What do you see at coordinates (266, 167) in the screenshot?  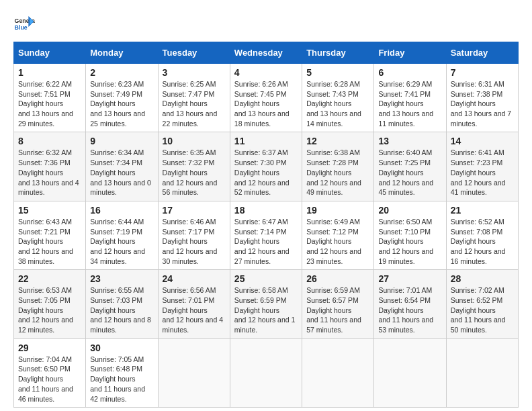 I see `calendar-cell: 11 Sunrise: 6:37 AM Sunset: 7:30 PM Dayl…` at bounding box center [266, 167].